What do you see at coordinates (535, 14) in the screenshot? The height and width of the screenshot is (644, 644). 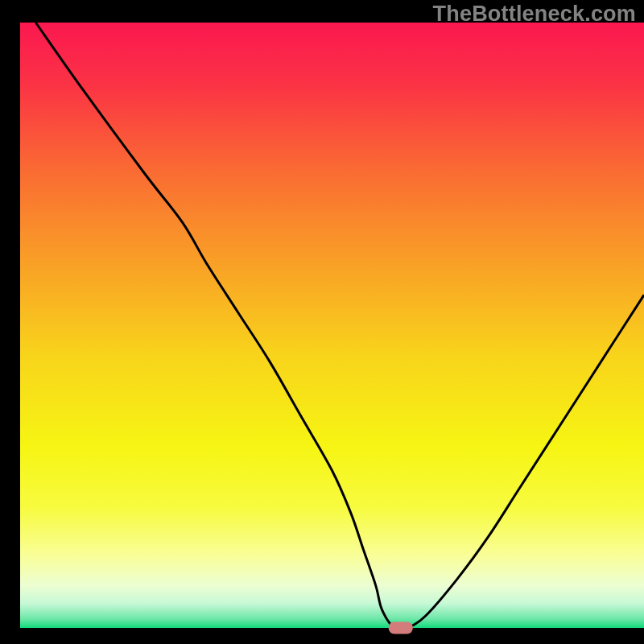 I see `watermark-text: TheBottleneck.com` at bounding box center [535, 14].